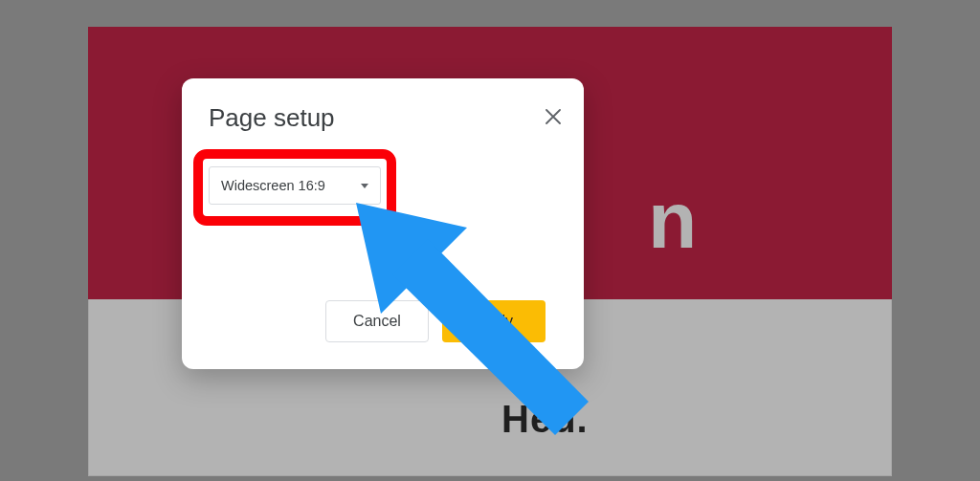  I want to click on dropdown-selected-label: Widescreen 16:9, so click(274, 186).